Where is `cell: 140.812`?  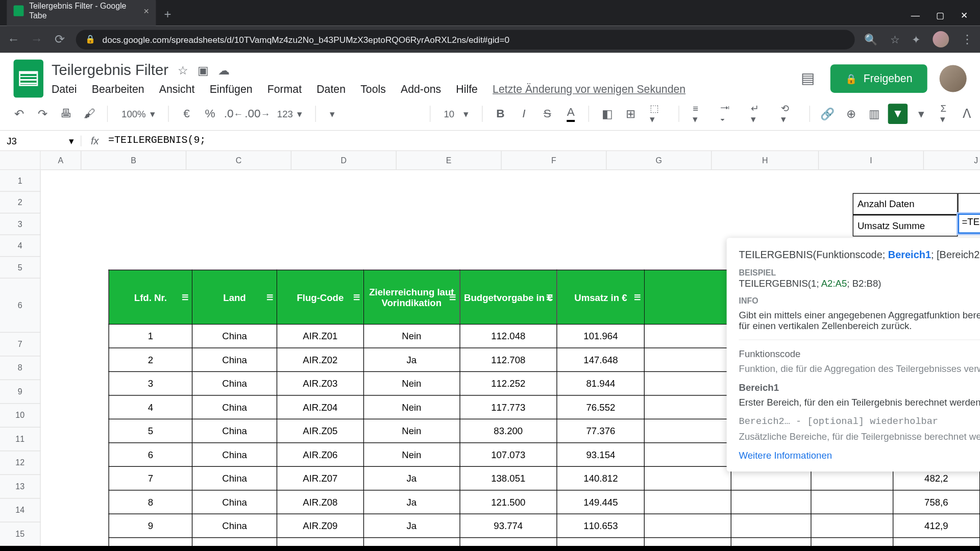 cell: 140.812 is located at coordinates (601, 478).